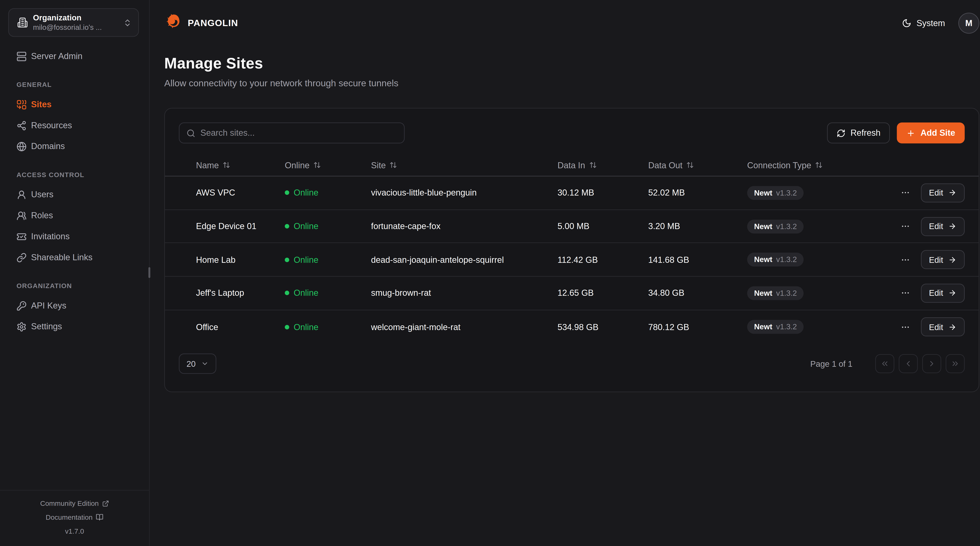  I want to click on sidebar-item-shareable-links: Shareable Links, so click(72, 257).